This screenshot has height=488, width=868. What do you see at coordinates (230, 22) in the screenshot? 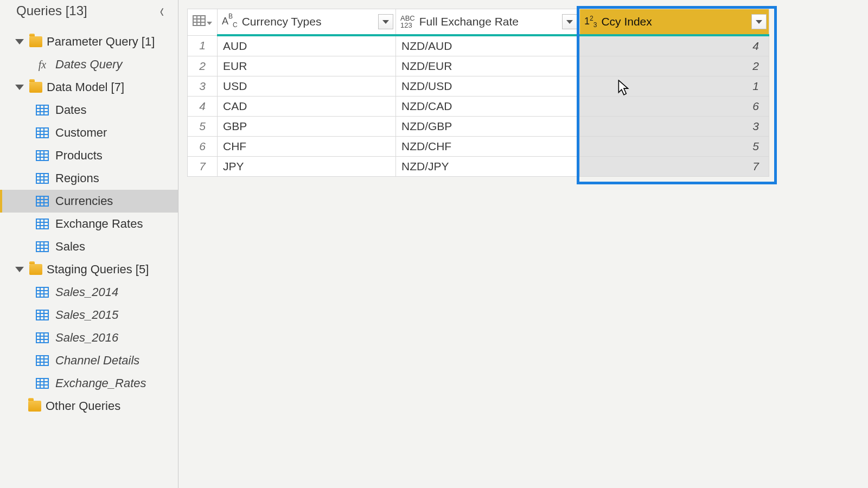
I see `datatype-text-icon: ABC` at bounding box center [230, 22].